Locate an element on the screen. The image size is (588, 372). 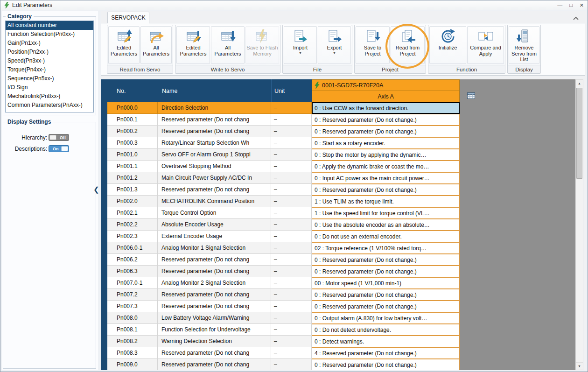
param-value-cell: 0 : Detect warnings. is located at coordinates (385, 342).